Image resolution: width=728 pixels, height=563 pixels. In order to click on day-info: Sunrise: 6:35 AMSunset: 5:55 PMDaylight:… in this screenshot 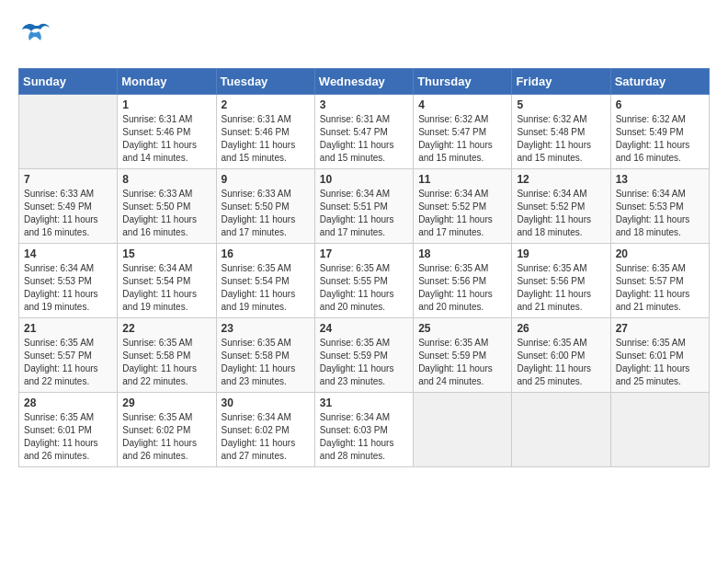, I will do `click(364, 288)`.